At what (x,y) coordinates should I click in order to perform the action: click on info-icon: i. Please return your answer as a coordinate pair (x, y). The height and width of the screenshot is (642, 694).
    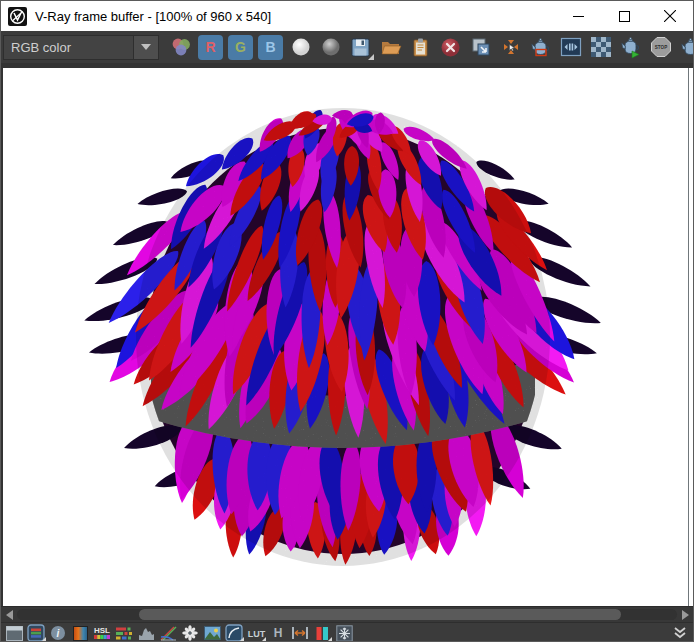
    Looking at the image, I should click on (58, 633).